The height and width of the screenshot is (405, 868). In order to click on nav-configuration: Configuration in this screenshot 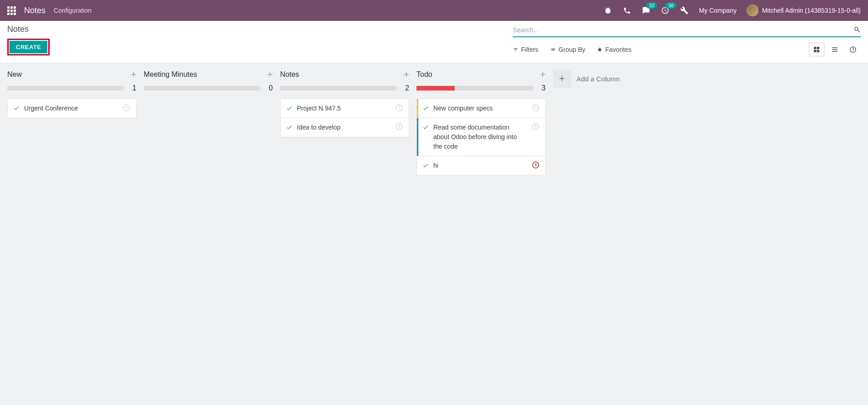, I will do `click(73, 10)`.